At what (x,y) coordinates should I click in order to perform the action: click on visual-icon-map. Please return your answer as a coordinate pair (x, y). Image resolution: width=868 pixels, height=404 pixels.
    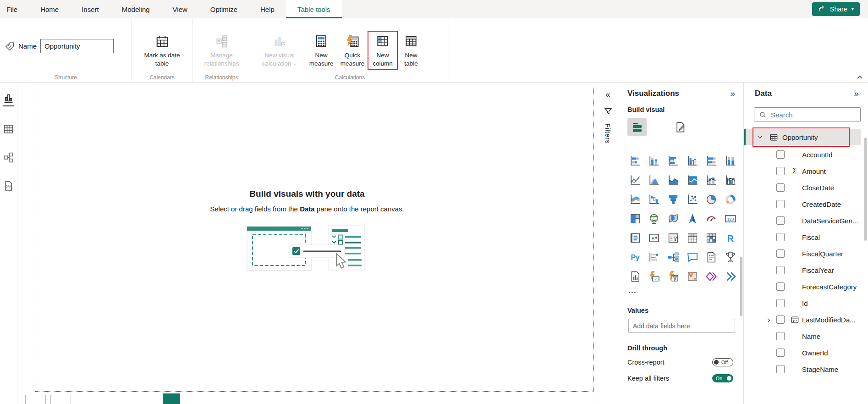
    Looking at the image, I should click on (654, 219).